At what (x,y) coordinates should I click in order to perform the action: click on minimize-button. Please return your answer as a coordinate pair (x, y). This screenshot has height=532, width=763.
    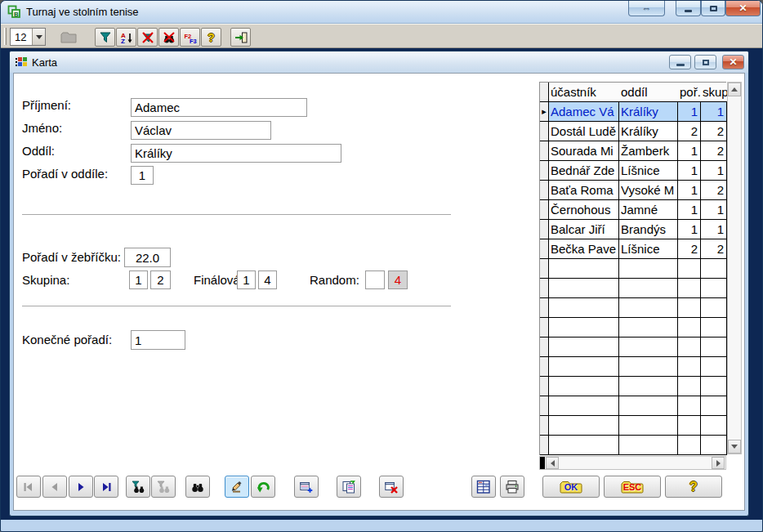
    Looking at the image, I should click on (688, 8).